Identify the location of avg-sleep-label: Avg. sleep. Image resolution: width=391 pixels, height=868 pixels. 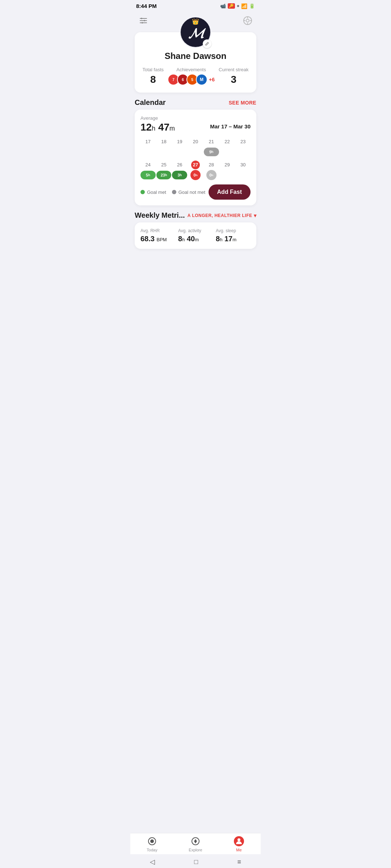
(233, 231).